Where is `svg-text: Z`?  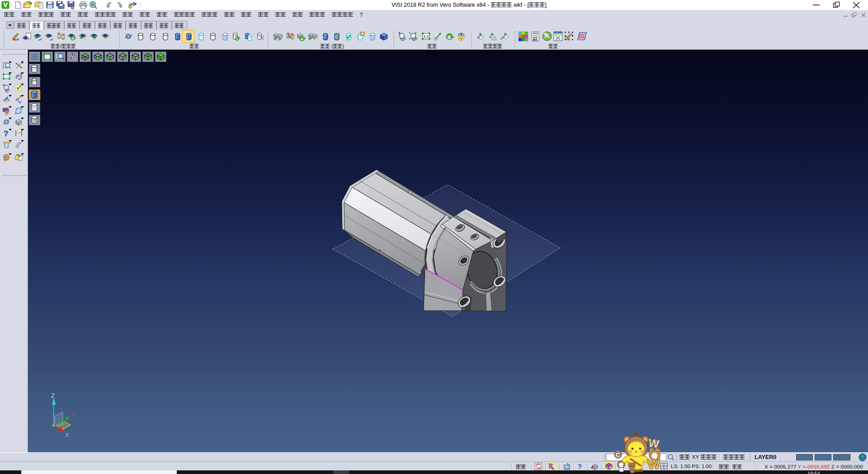 svg-text: Z is located at coordinates (53, 395).